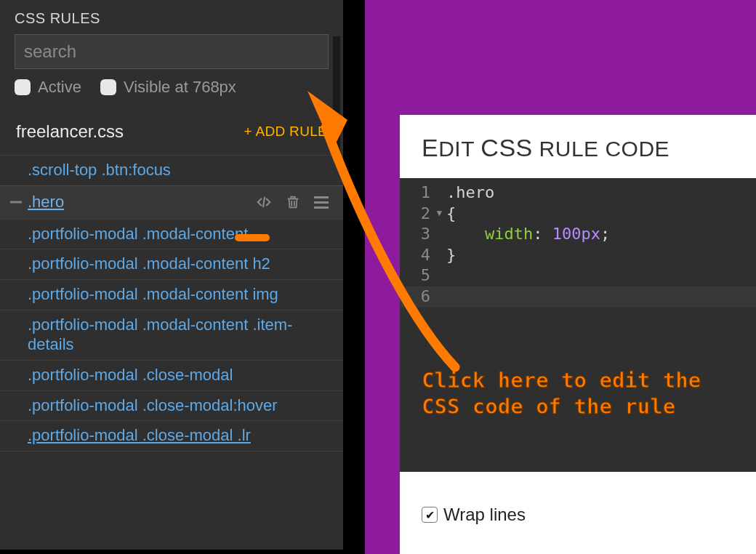 Image resolution: width=756 pixels, height=554 pixels. What do you see at coordinates (264, 202) in the screenshot?
I see `code-icon` at bounding box center [264, 202].